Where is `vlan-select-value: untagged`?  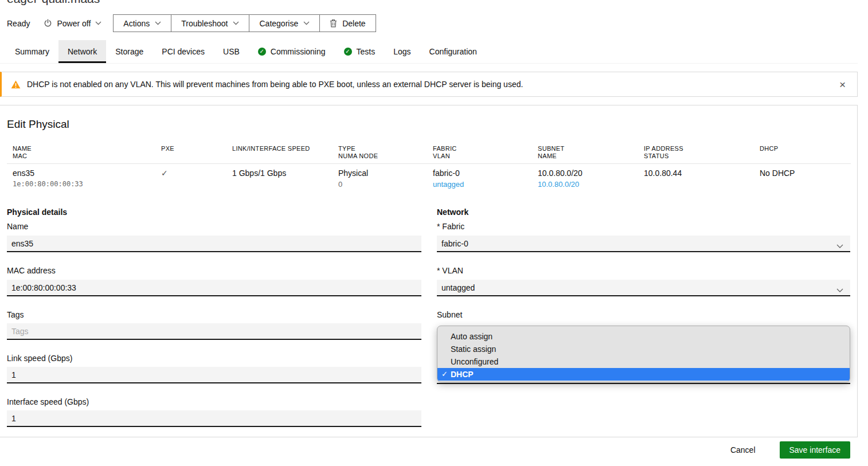
vlan-select-value: untagged is located at coordinates (458, 288).